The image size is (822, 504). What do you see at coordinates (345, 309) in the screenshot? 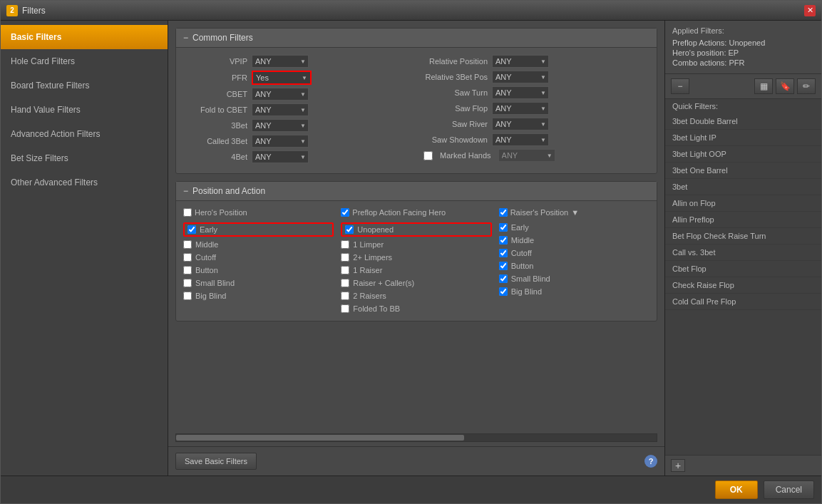
I see `preflop-folded-bb-checkbox` at bounding box center [345, 309].